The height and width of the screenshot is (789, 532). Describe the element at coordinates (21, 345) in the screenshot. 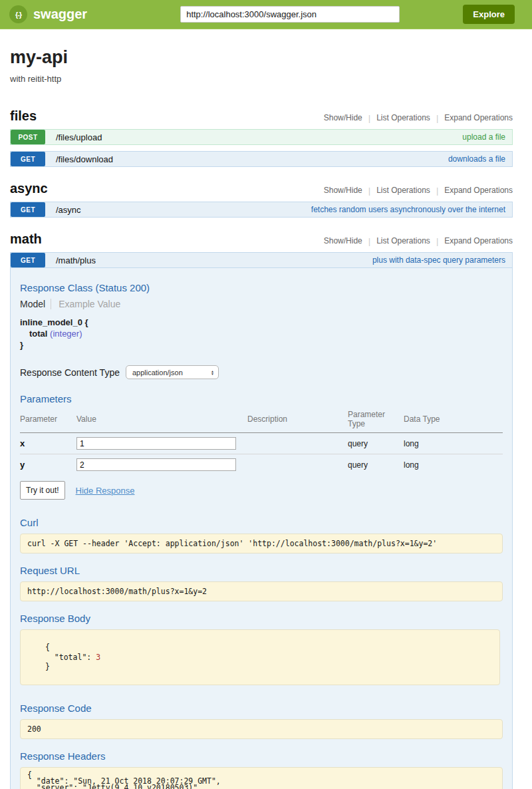

I see `model-close-brace: }` at that location.